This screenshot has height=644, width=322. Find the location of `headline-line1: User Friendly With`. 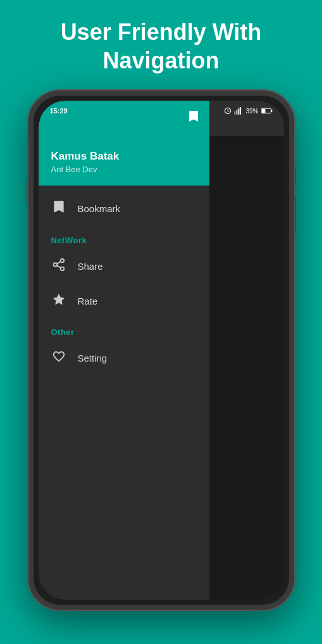

headline-line1: User Friendly With is located at coordinates (161, 32).